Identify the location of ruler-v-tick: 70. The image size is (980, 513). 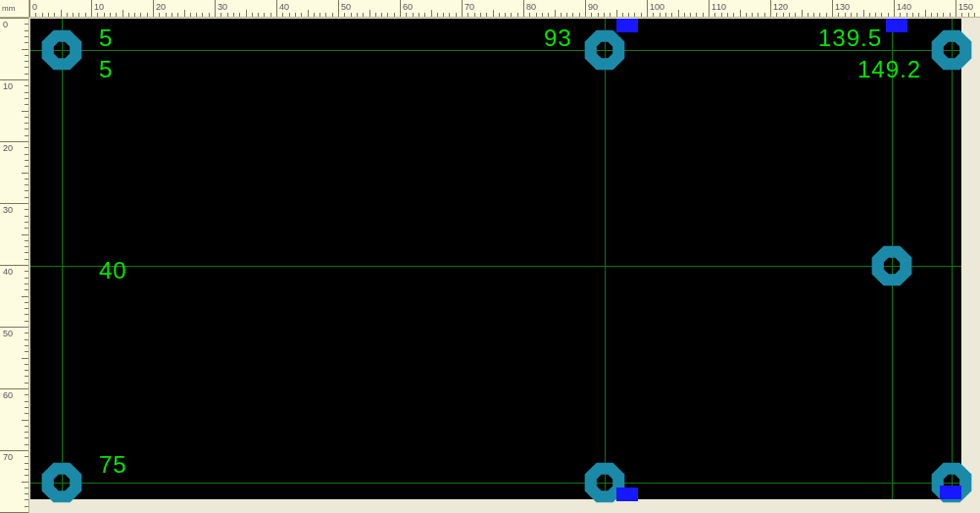
(15, 451).